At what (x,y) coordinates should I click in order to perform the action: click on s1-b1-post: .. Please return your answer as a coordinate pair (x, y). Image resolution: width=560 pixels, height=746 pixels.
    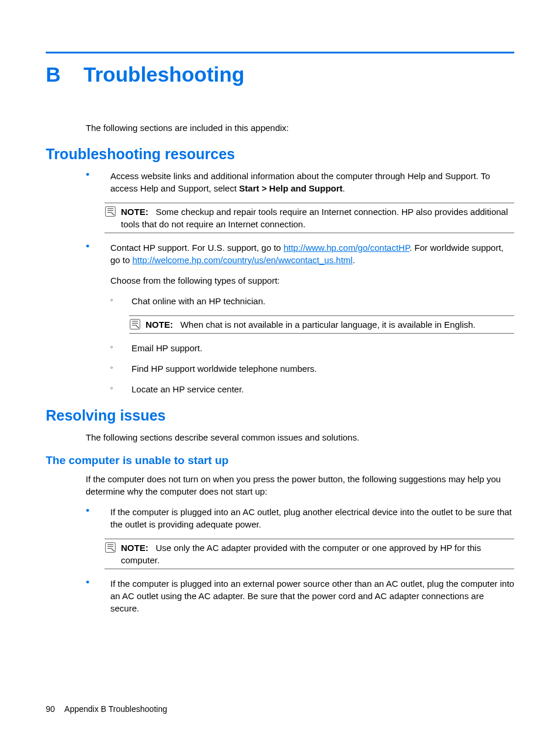
    Looking at the image, I should click on (344, 188).